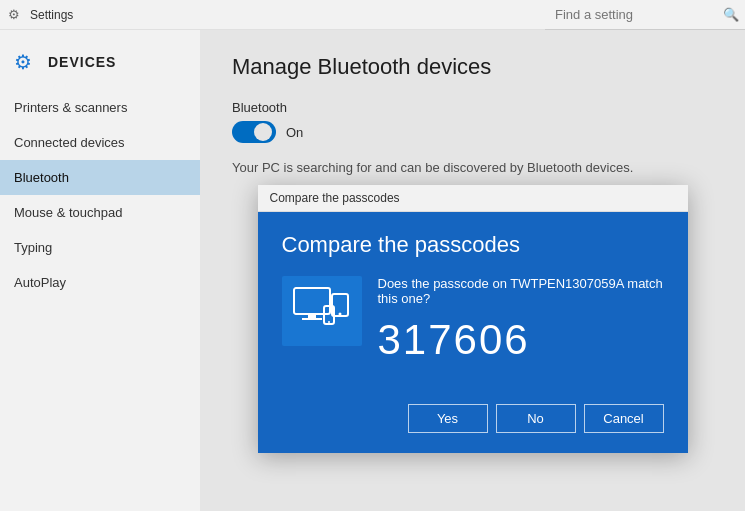 This screenshot has width=745, height=511. I want to click on dialog-titlebar-text: Compare the passcodes, so click(335, 198).